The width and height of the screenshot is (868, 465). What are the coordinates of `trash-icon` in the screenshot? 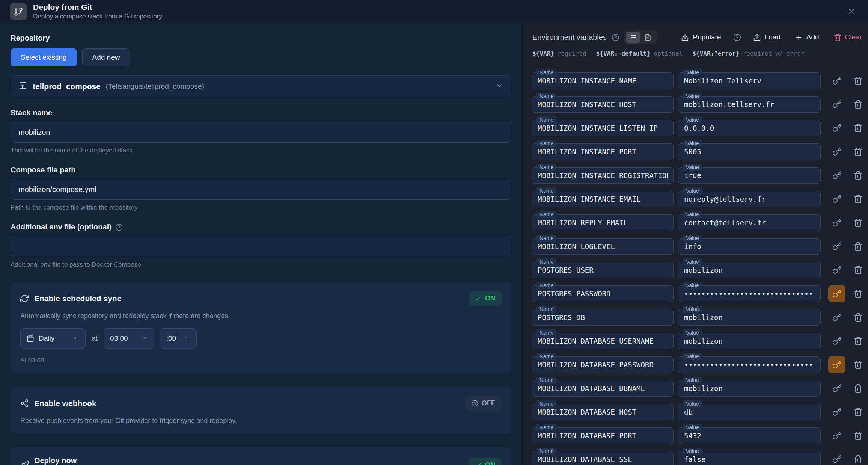 It's located at (858, 341).